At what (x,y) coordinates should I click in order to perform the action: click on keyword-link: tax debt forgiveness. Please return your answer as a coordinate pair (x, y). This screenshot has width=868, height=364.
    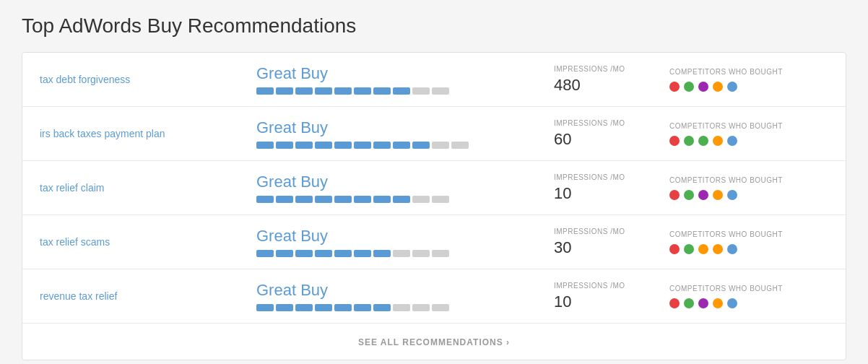
    Looking at the image, I should click on (85, 79).